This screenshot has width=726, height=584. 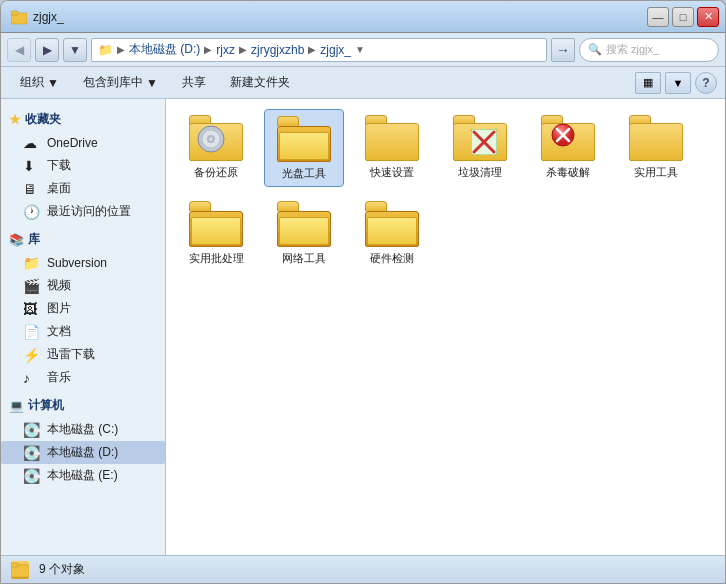 I want to click on hardware-label: 硬件检测, so click(x=392, y=258).